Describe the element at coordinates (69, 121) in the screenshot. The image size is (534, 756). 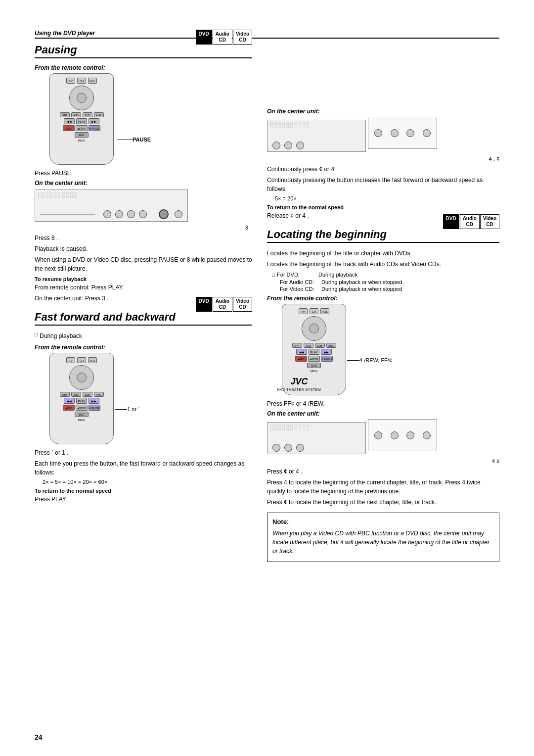
I see `mr-rew: ◀◀` at that location.